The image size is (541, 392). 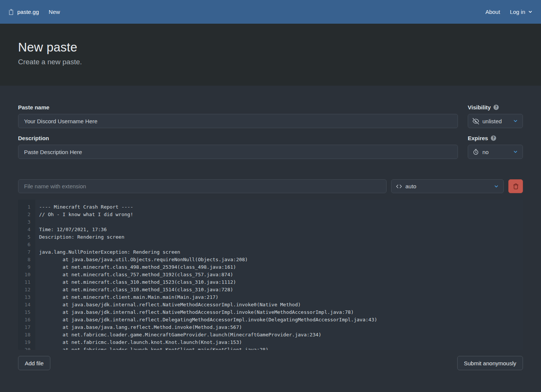 What do you see at coordinates (54, 12) in the screenshot?
I see `nav-item-new: New` at bounding box center [54, 12].